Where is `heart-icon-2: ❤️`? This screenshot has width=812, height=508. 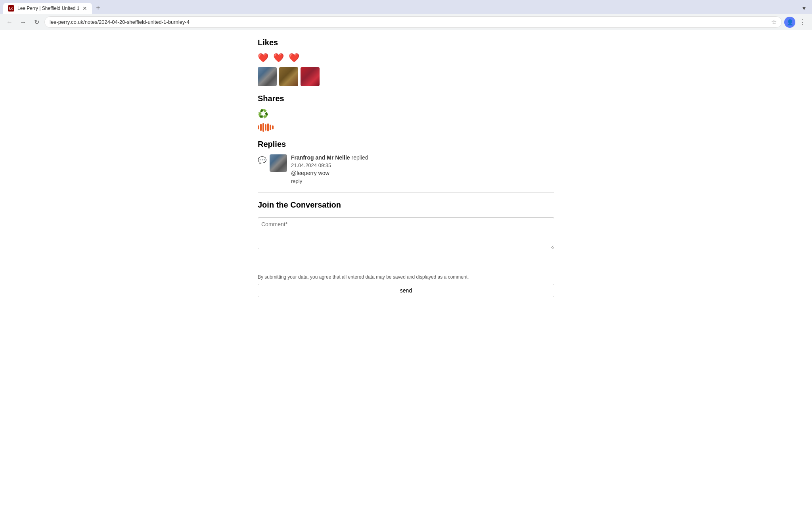 heart-icon-2: ❤️ is located at coordinates (278, 58).